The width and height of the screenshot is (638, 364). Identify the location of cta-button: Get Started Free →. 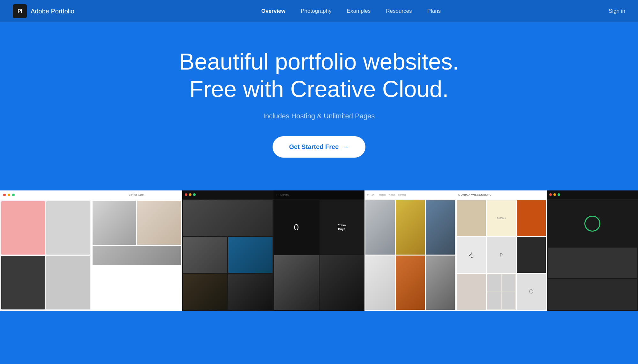
(319, 147).